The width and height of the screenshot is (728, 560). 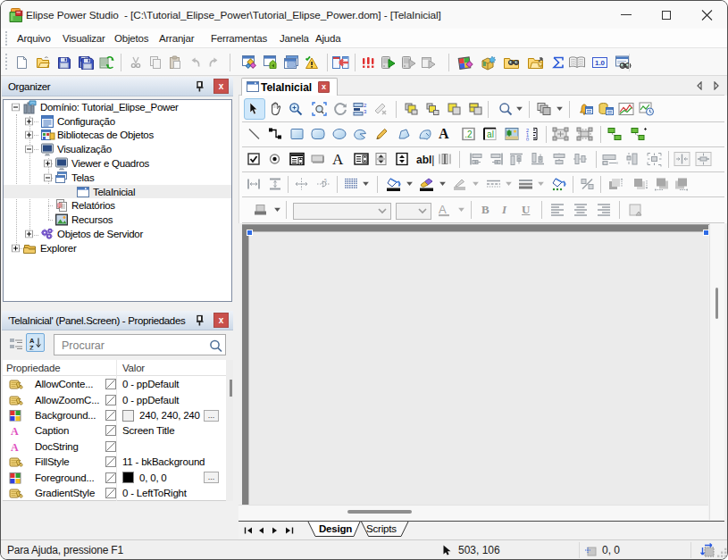 What do you see at coordinates (325, 180) in the screenshot?
I see `svg-text: 5` at bounding box center [325, 180].